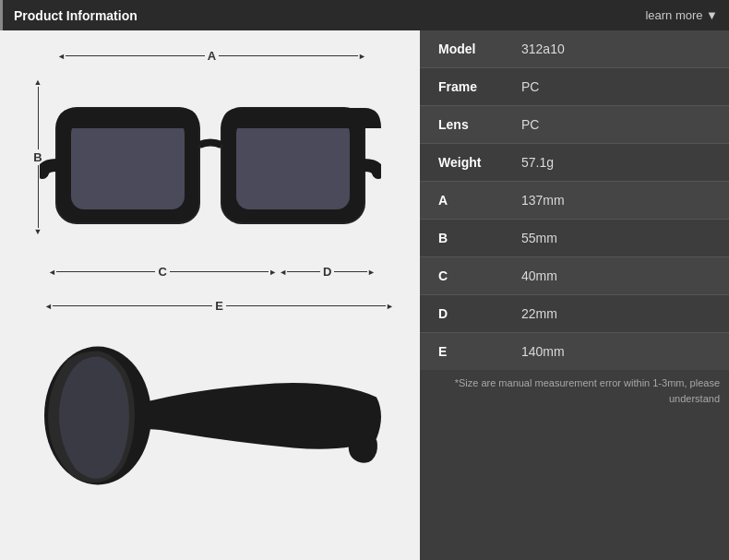  What do you see at coordinates (220, 306) in the screenshot?
I see `e-label: E` at bounding box center [220, 306].